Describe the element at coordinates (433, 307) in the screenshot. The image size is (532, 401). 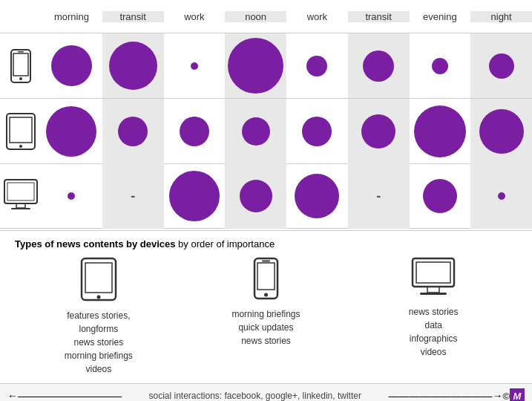
I see `legend-desktop: news storiesdatainfographicsvideos` at that location.